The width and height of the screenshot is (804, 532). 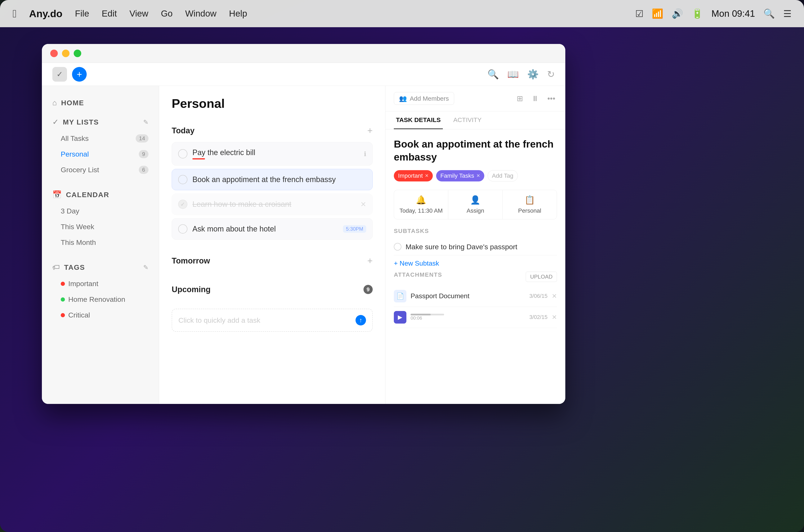 I want to click on app-name: Any.do, so click(x=46, y=14).